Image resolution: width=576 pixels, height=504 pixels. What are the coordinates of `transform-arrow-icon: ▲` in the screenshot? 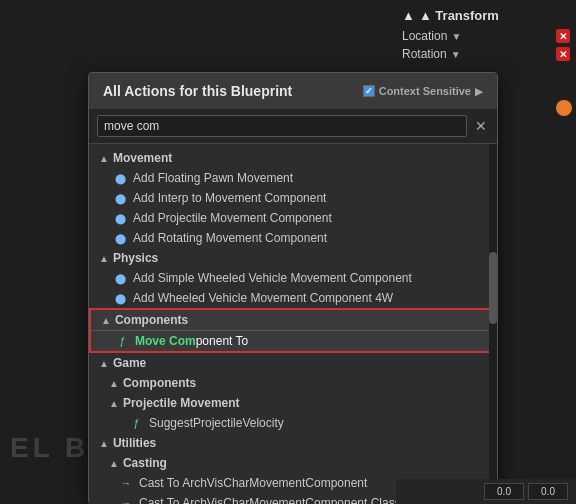 It's located at (408, 16).